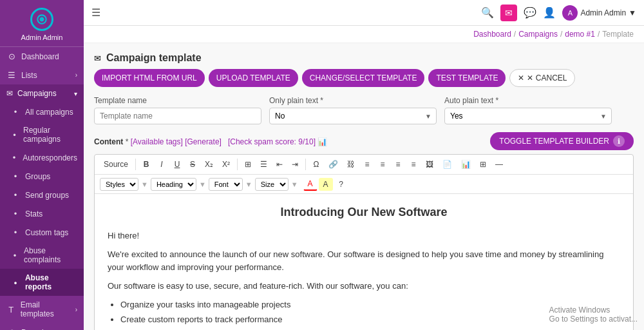 The height and width of the screenshot is (330, 644). I want to click on image-button: 🖼, so click(430, 164).